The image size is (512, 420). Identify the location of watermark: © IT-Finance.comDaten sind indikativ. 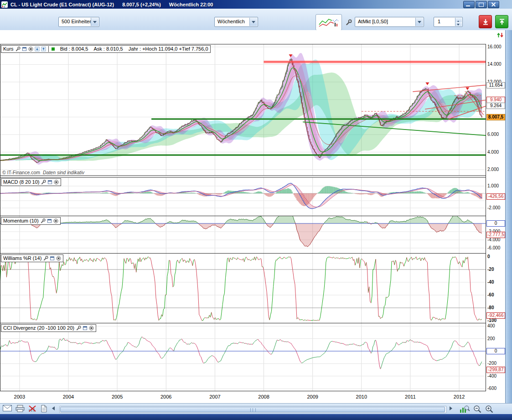
(43, 172).